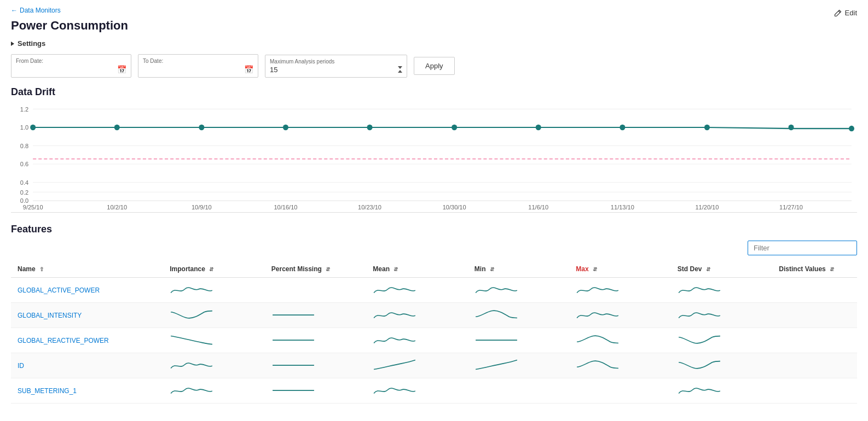 Image resolution: width=868 pixels, height=421 pixels. Describe the element at coordinates (802, 248) in the screenshot. I see `filter-input` at that location.